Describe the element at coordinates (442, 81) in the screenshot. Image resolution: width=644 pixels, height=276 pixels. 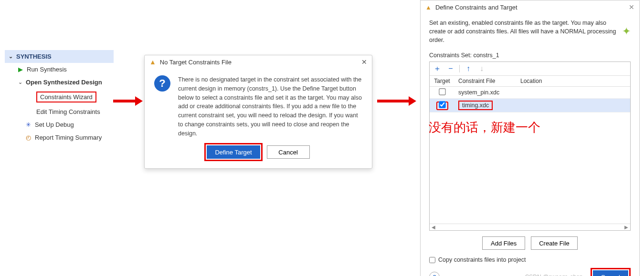
I see `col-target-header: Target` at that location.